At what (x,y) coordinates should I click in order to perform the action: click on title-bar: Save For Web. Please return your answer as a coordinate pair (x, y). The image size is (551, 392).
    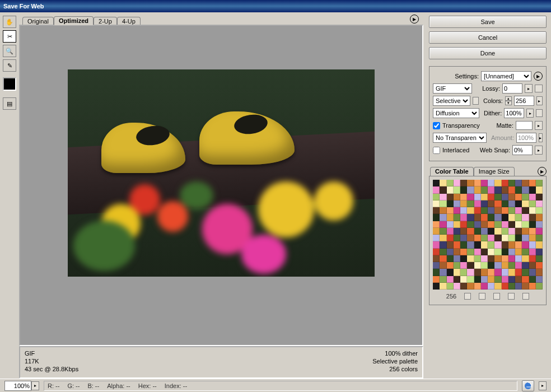
    Looking at the image, I should click on (276, 6).